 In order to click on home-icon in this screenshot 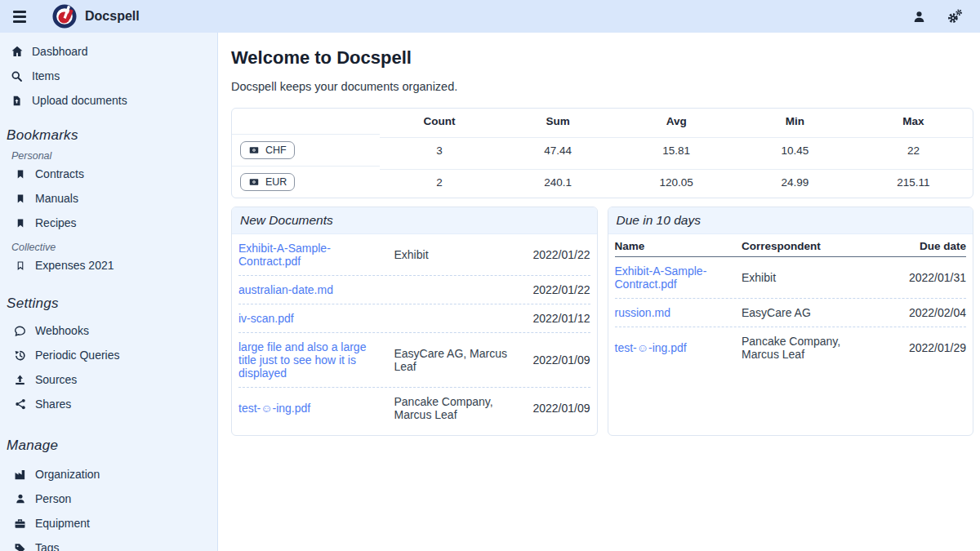, I will do `click(16, 51)`.